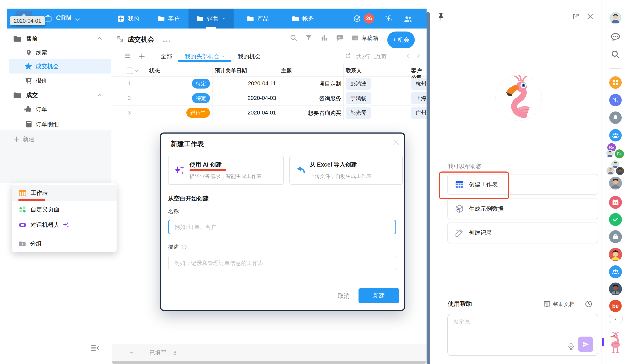  I want to click on view-tab-mine: 我的机会, so click(249, 56).